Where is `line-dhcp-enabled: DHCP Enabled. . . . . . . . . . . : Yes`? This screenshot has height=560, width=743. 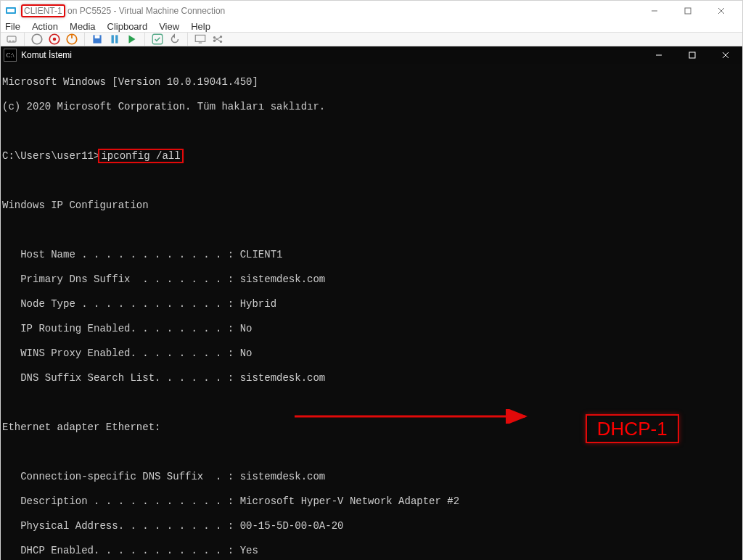 line-dhcp-enabled: DHCP Enabled. . . . . . . . . . . : Yes is located at coordinates (372, 551).